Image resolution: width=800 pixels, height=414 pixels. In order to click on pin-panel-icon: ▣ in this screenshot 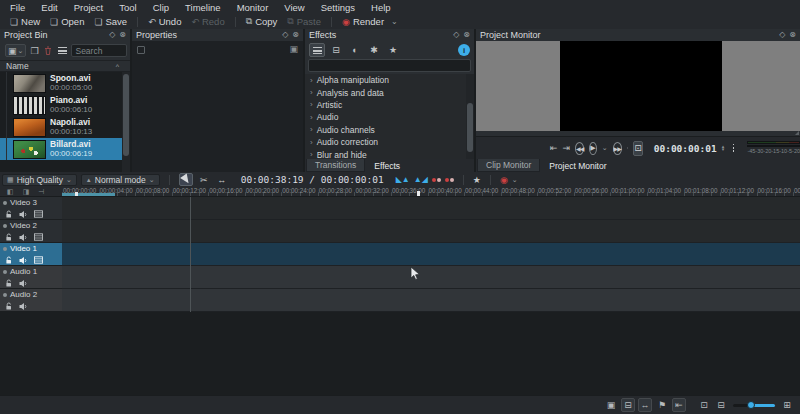, I will do `click(294, 49)`.